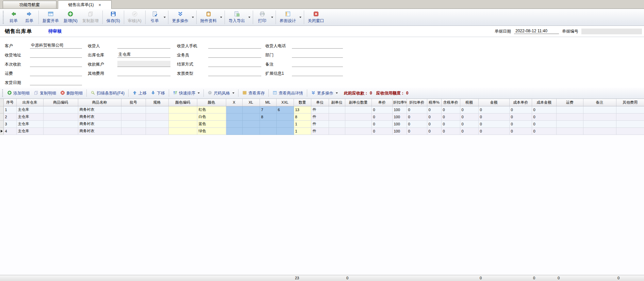 This screenshot has height=281, width=644. What do you see at coordinates (469, 103) in the screenshot?
I see `column-header: 税额` at bounding box center [469, 103].